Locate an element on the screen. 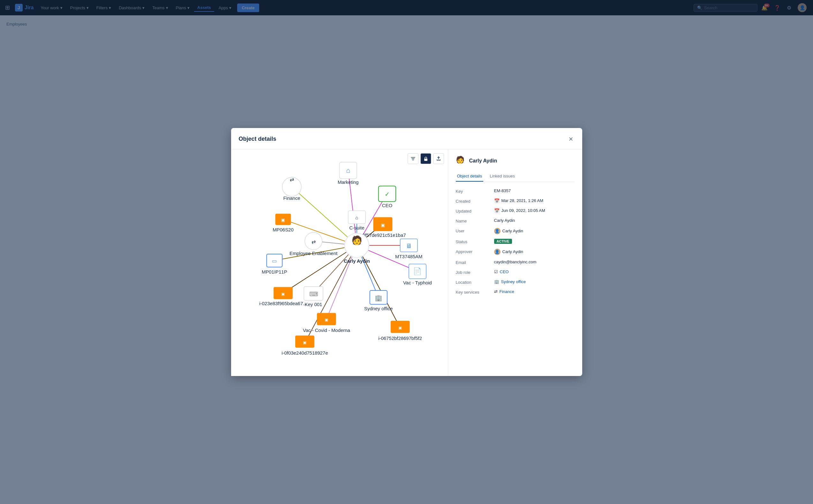  finance-label: Finance is located at coordinates (291, 198).